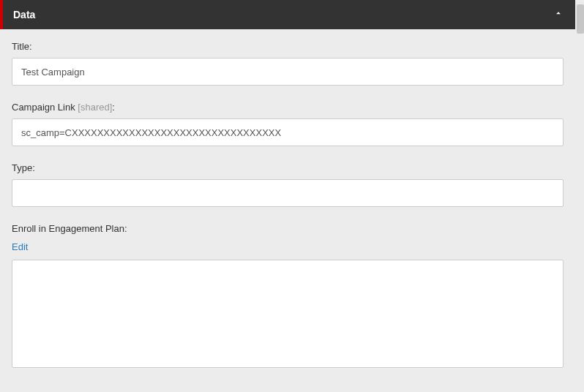 The image size is (584, 392). I want to click on type-label: Type:, so click(288, 168).